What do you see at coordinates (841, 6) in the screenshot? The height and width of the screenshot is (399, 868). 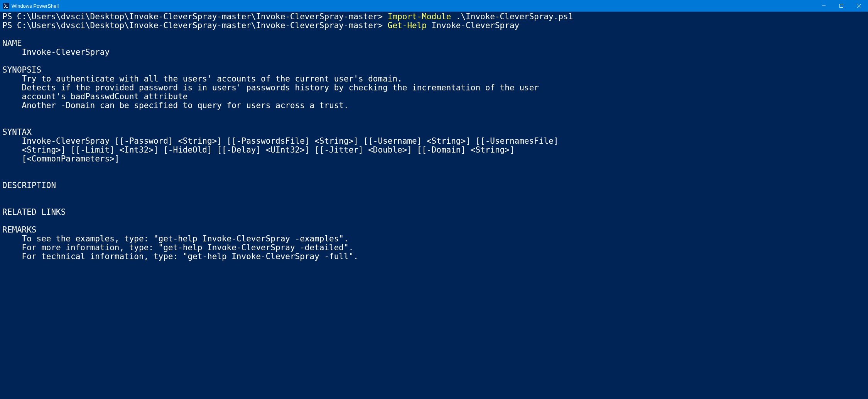 I see `maximize-button` at bounding box center [841, 6].